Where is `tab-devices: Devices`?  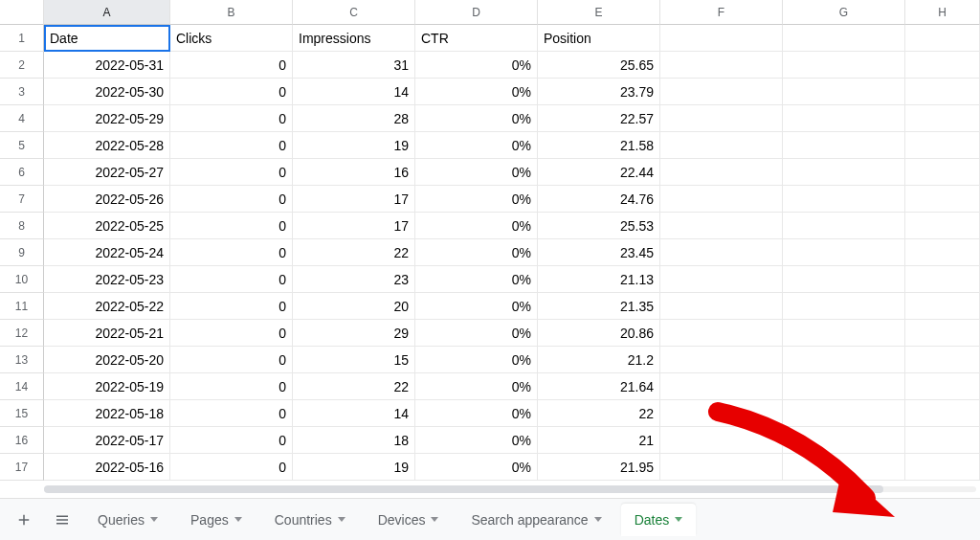
tab-devices: Devices is located at coordinates (409, 520).